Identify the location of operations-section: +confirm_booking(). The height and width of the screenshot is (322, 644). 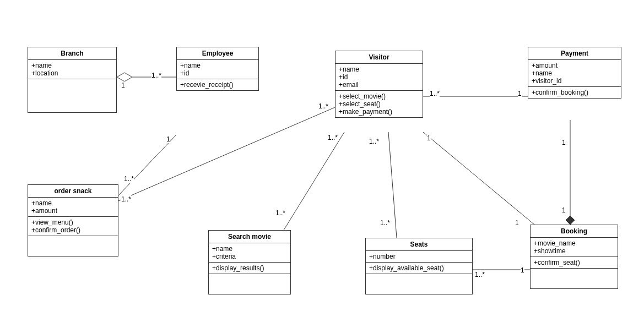
(575, 92).